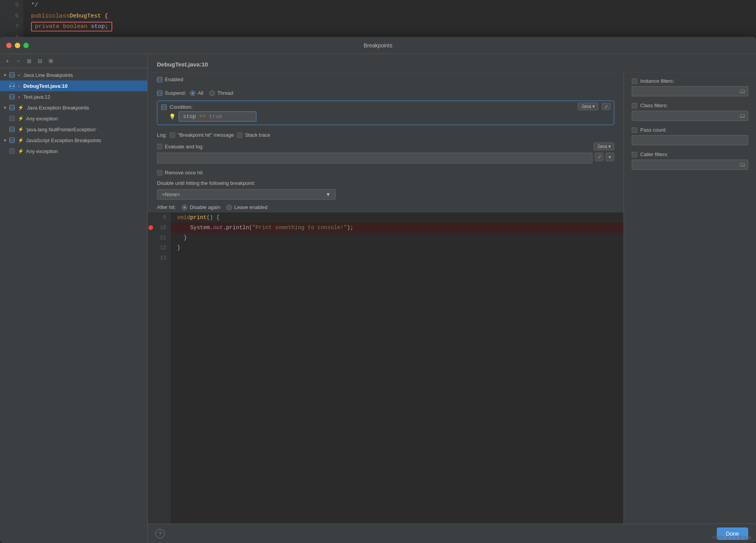 This screenshot has height=543, width=756. Describe the element at coordinates (181, 107) in the screenshot. I see `condition-label: Condition:` at that location.